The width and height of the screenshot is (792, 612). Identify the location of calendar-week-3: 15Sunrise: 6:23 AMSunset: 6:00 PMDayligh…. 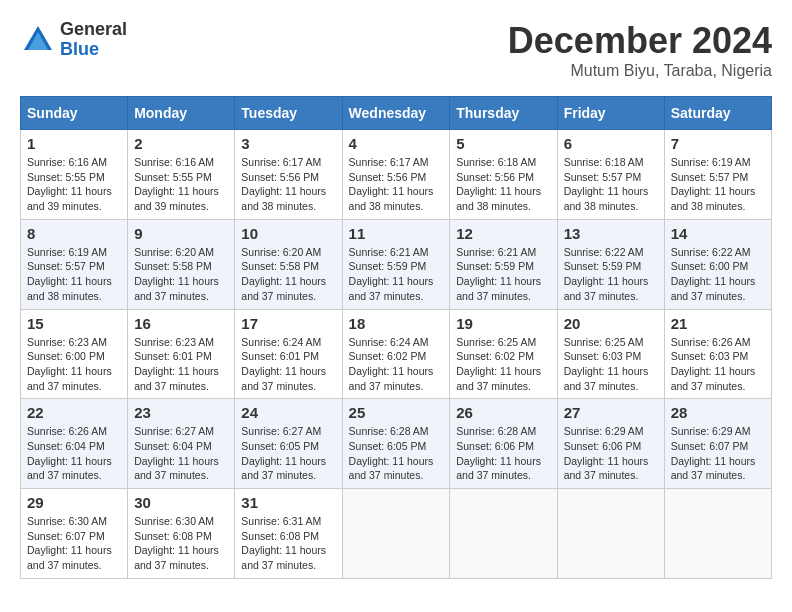
(396, 354).